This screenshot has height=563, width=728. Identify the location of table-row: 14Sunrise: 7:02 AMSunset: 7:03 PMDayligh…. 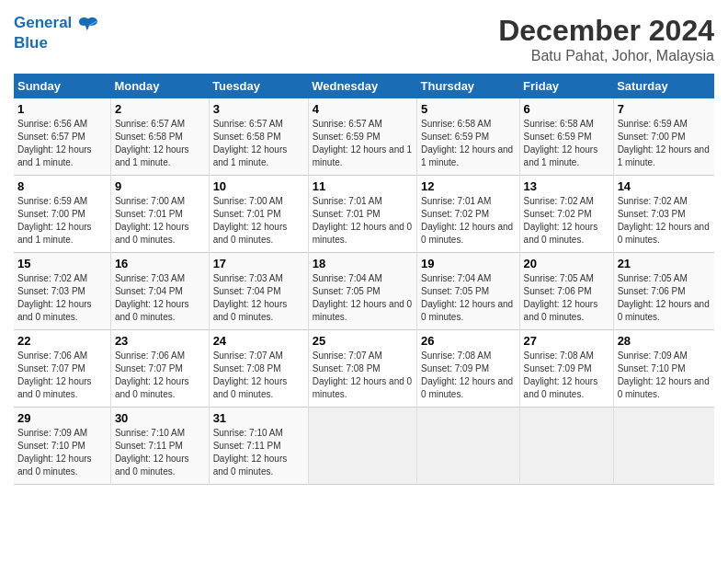
(664, 214).